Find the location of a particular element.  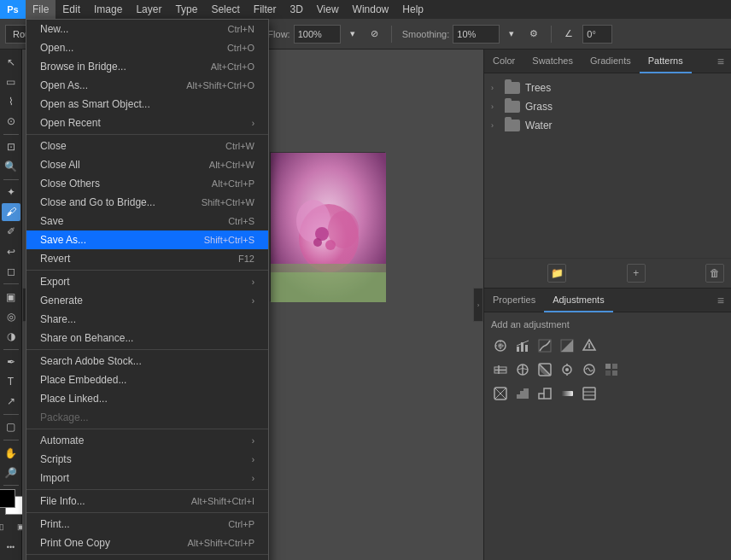

menu-item-open-as---: Open As...Alt+Shift+Ctrl+O is located at coordinates (147, 85).